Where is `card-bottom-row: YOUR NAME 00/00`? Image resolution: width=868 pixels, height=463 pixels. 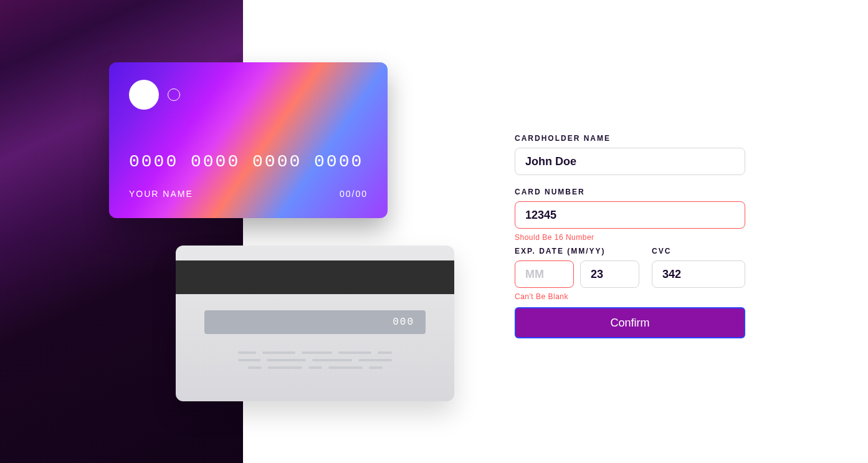
card-bottom-row: YOUR NAME 00/00 is located at coordinates (248, 194).